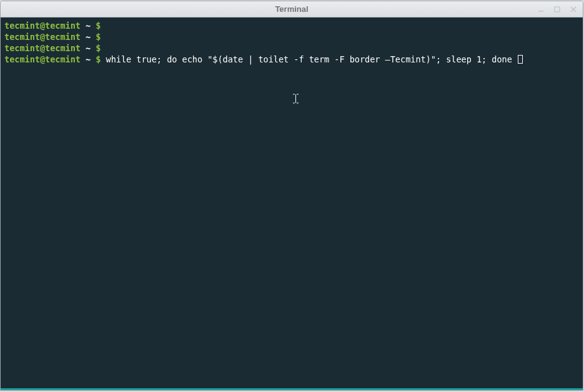 This screenshot has width=584, height=392. I want to click on maximize-button, so click(557, 9).